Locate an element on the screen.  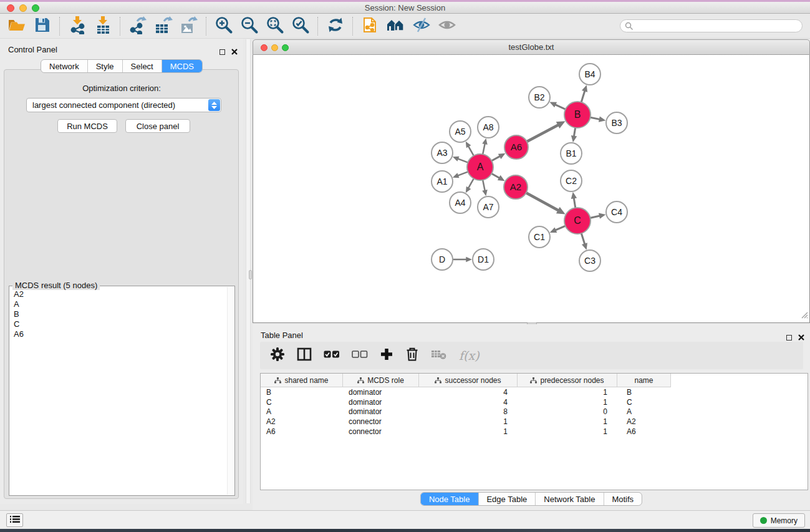
toggle-column-display-button is located at coordinates (304, 355).